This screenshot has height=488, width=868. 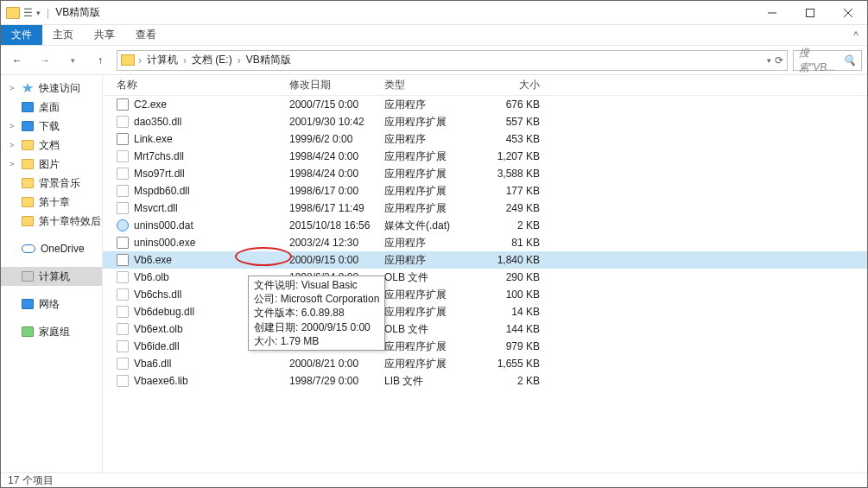 I want to click on file-type: LIB 文件, so click(x=433, y=382).